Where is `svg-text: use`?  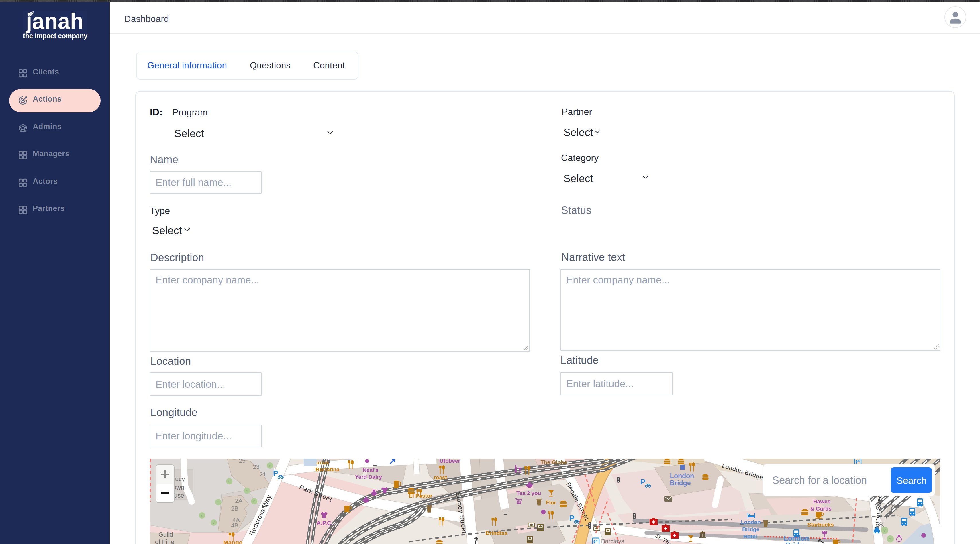
svg-text: use is located at coordinates (179, 496).